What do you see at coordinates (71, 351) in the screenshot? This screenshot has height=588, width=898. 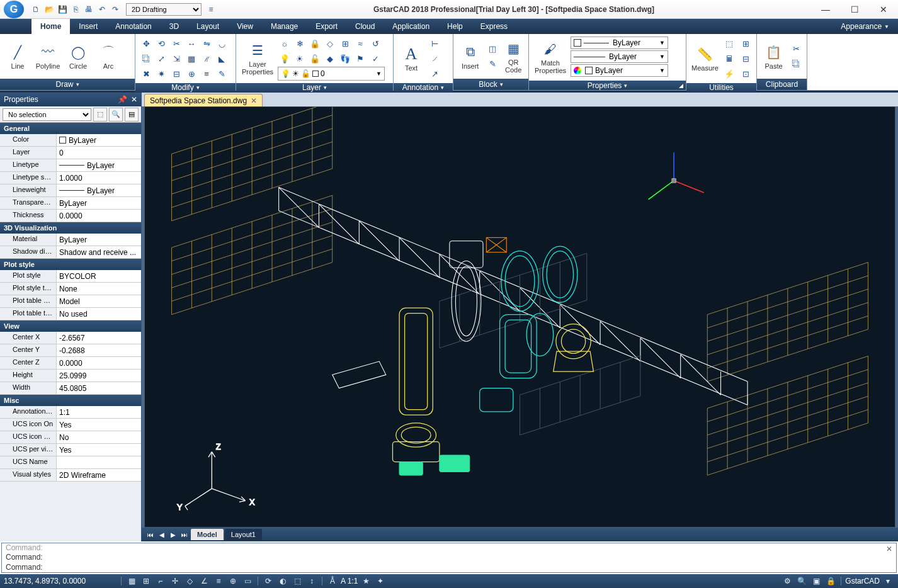 I see `prop-row: Center Y-0.2688` at bounding box center [71, 351].